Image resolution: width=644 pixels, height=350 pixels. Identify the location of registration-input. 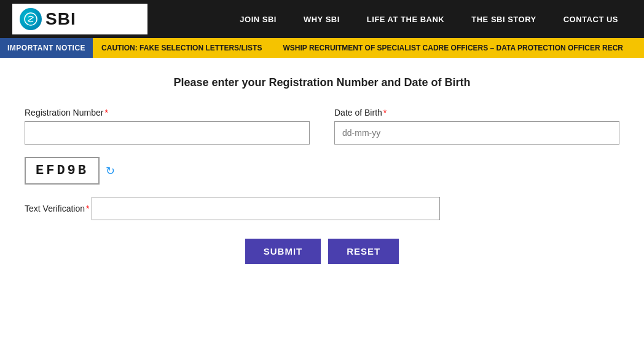
(167, 133).